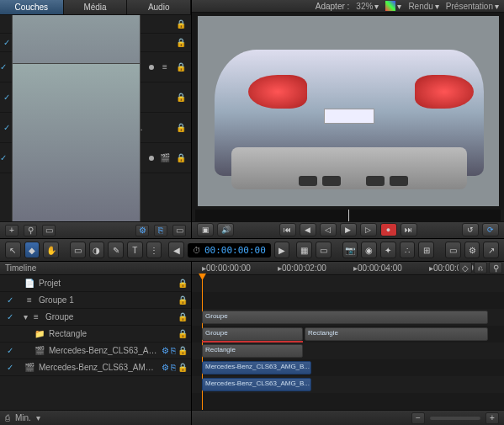  What do you see at coordinates (96, 158) in the screenshot?
I see `layer-row: ✓🎬Mercedes-Benz_CL...🔒` at bounding box center [96, 158].